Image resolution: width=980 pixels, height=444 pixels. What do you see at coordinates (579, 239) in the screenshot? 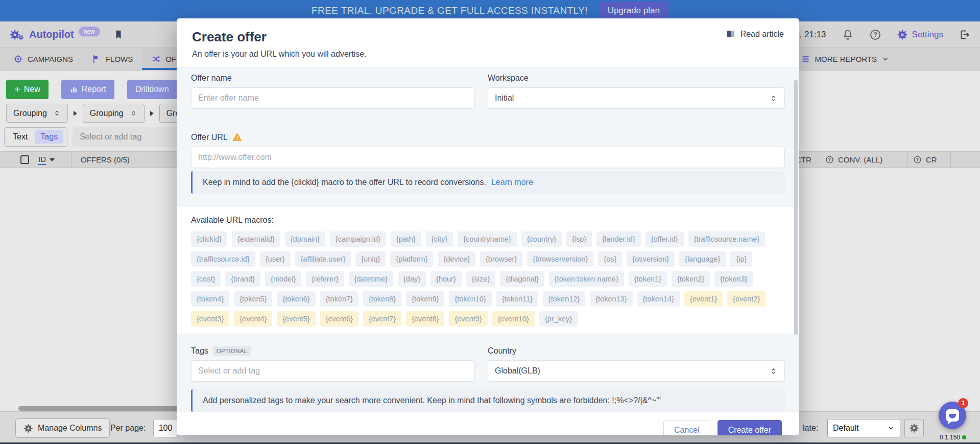
I see `macro-chip: {isp}` at bounding box center [579, 239].